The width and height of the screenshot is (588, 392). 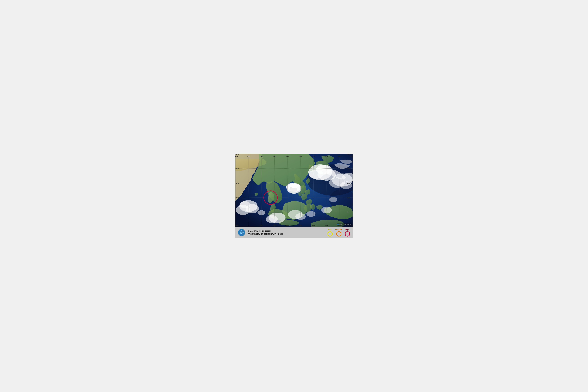 I want to click on svg-text: 160°E, so click(x=340, y=156).